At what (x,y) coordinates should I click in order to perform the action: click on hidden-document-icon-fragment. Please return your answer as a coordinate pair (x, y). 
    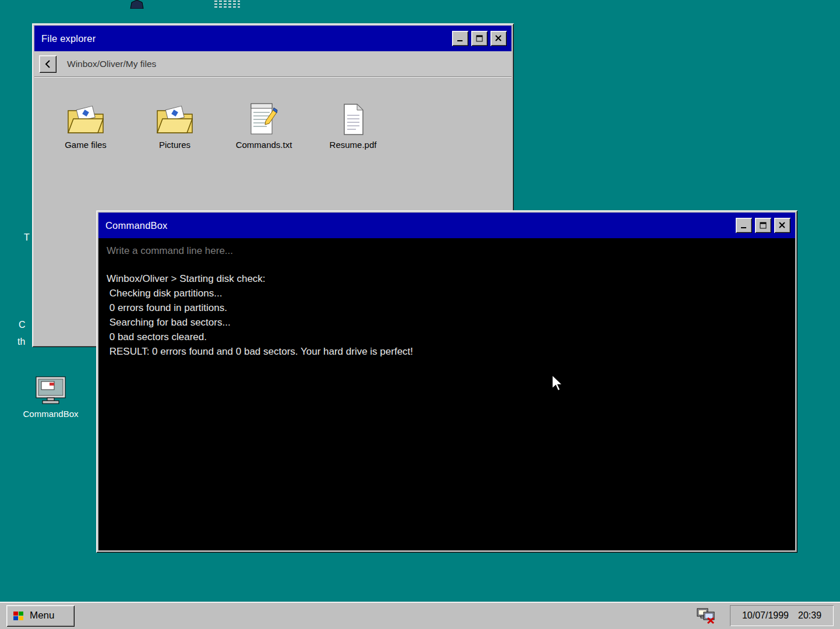
    Looking at the image, I should click on (227, 3).